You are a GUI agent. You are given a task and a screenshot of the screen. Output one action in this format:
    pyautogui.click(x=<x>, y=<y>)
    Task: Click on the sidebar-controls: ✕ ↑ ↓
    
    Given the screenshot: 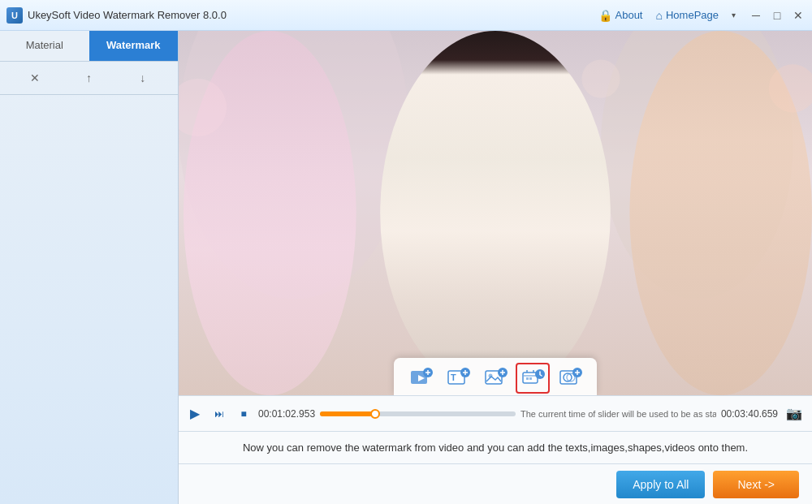 What is the action you would take?
    pyautogui.click(x=89, y=78)
    